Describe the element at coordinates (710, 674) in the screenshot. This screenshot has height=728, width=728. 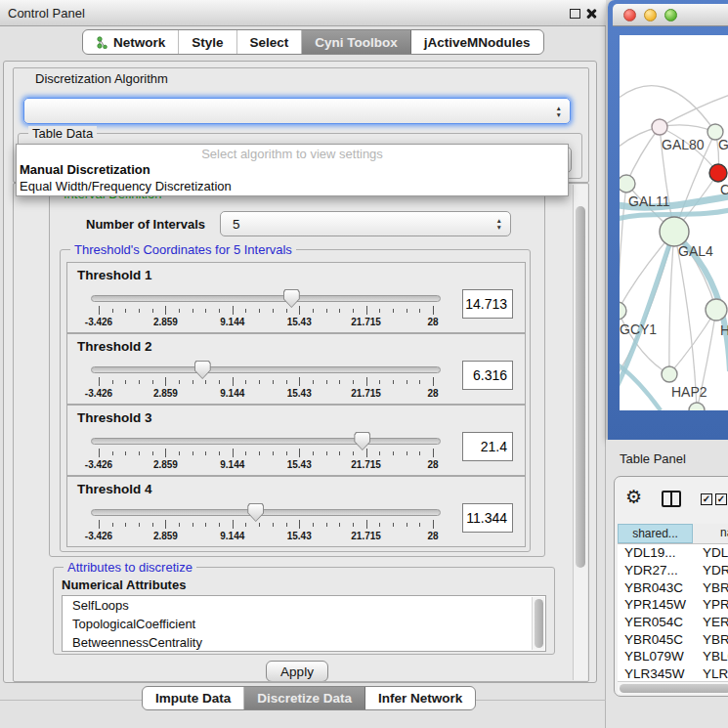
I see `table-cell: YLR3` at that location.